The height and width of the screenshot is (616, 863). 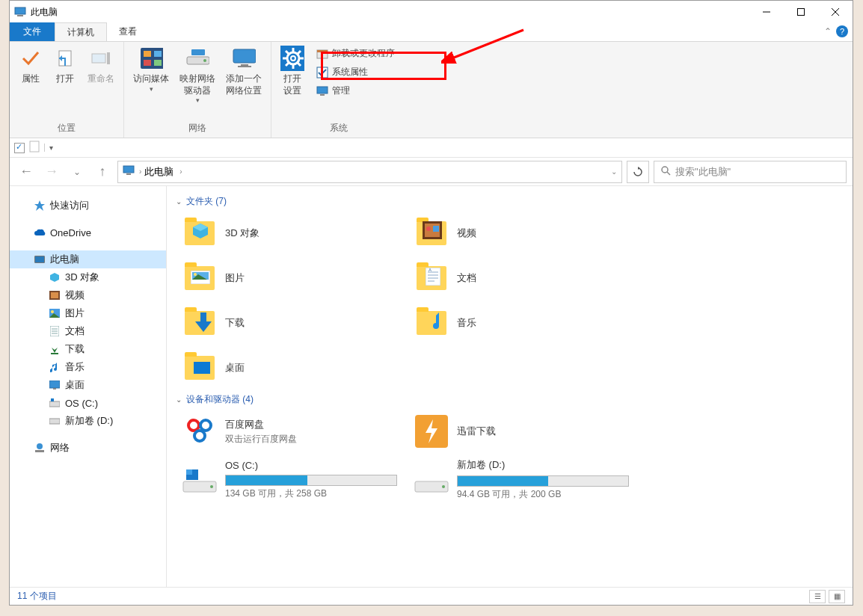 I want to click on chevron-down-icon: ⌄, so click(x=614, y=172).